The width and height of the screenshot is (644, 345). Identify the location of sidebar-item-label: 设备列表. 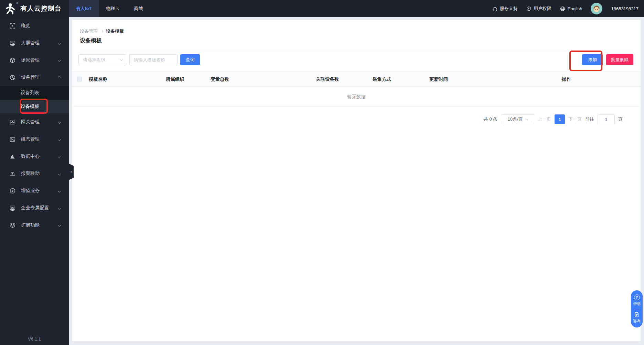
(30, 93).